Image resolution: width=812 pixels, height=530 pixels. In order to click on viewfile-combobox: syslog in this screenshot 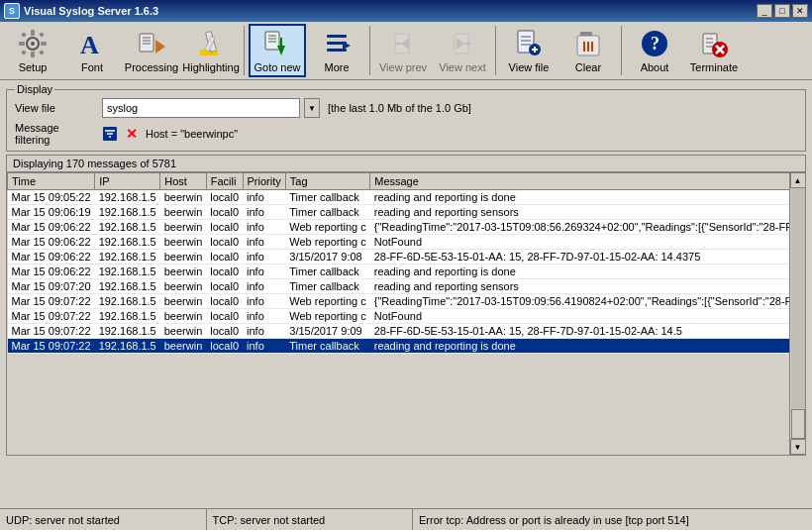, I will do `click(201, 108)`.